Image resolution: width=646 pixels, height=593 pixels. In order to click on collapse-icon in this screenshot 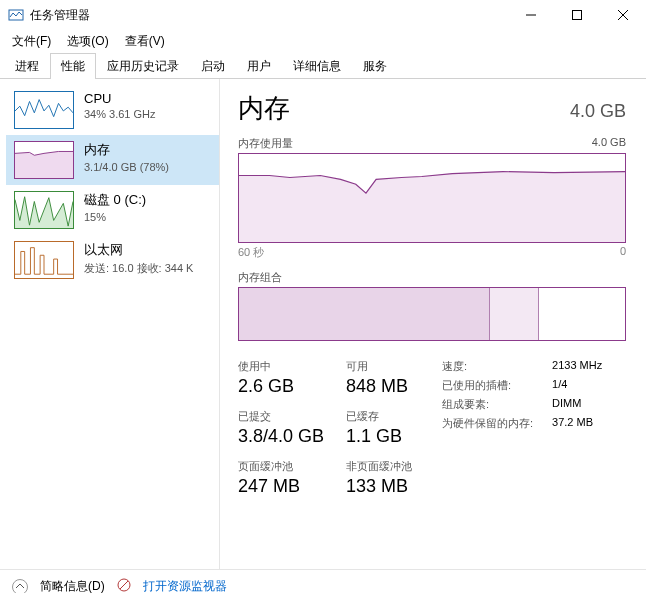, I will do `click(20, 586)`.